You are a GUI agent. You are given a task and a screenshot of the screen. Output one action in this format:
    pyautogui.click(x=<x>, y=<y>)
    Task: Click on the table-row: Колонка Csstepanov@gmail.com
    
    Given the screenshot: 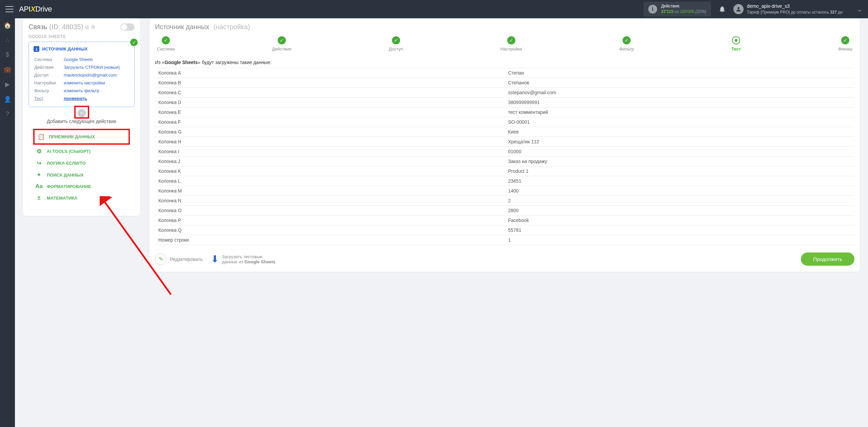 What is the action you would take?
    pyautogui.click(x=505, y=93)
    